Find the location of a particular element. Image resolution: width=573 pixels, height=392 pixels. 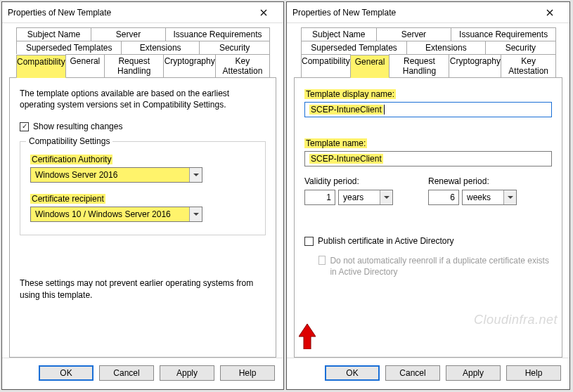

cert-authority-value: Windows Server 2016 is located at coordinates (110, 175).